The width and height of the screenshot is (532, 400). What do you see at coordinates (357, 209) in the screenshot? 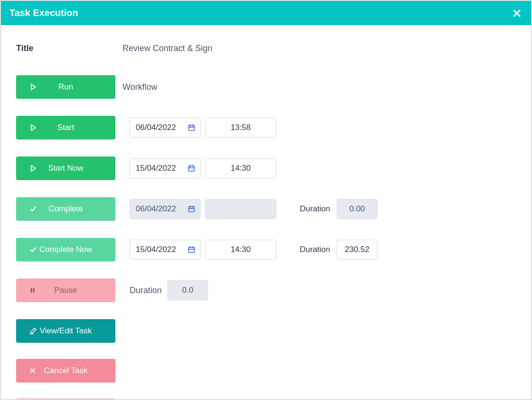
I see `complete-duration-input: 0.00` at bounding box center [357, 209].